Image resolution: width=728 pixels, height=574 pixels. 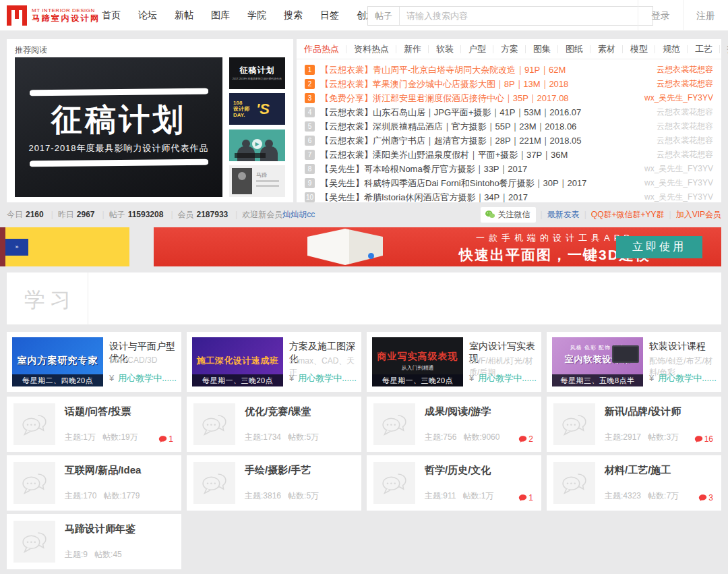 I want to click on thumbnail-108-designers-day: 108 设计师 DAY. 'S, so click(x=257, y=109).